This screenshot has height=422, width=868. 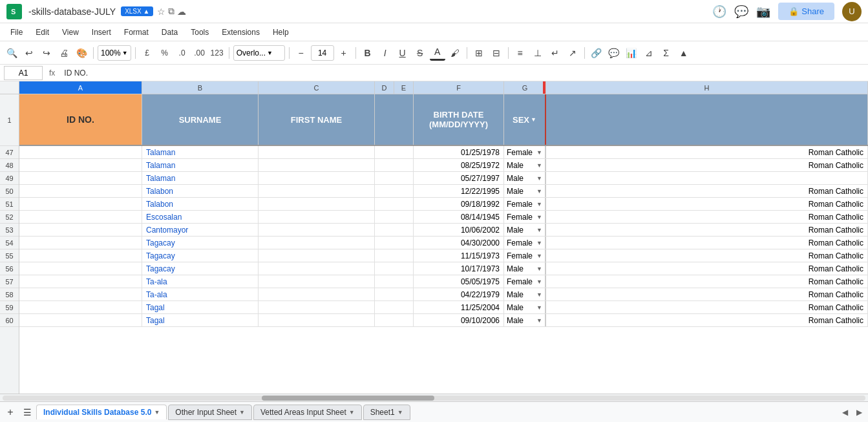 What do you see at coordinates (281, 32) in the screenshot?
I see `menu-help: Help` at bounding box center [281, 32].